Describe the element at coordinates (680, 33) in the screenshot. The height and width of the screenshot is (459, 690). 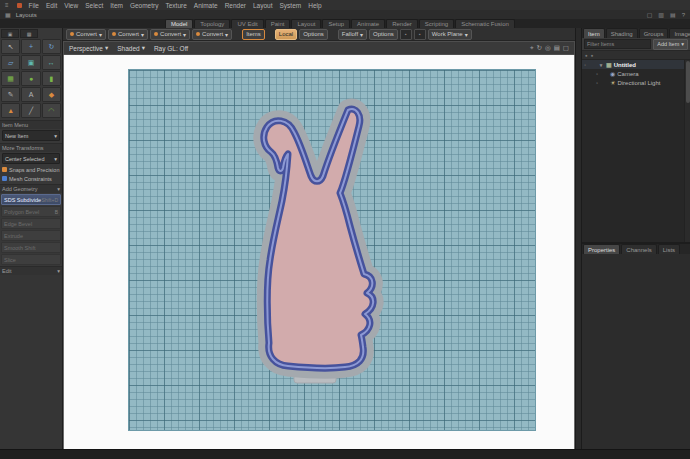
I see `tab-images: Images` at that location.